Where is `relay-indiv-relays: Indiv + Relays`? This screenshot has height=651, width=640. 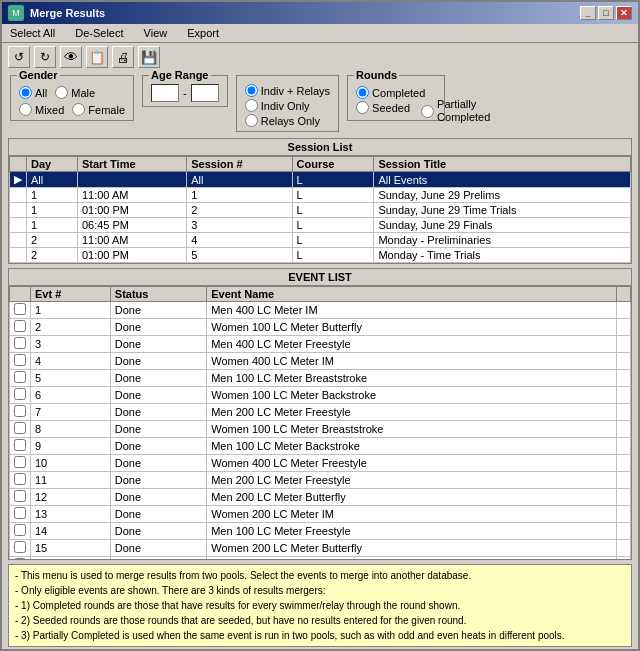 relay-indiv-relays: Indiv + Relays is located at coordinates (288, 90).